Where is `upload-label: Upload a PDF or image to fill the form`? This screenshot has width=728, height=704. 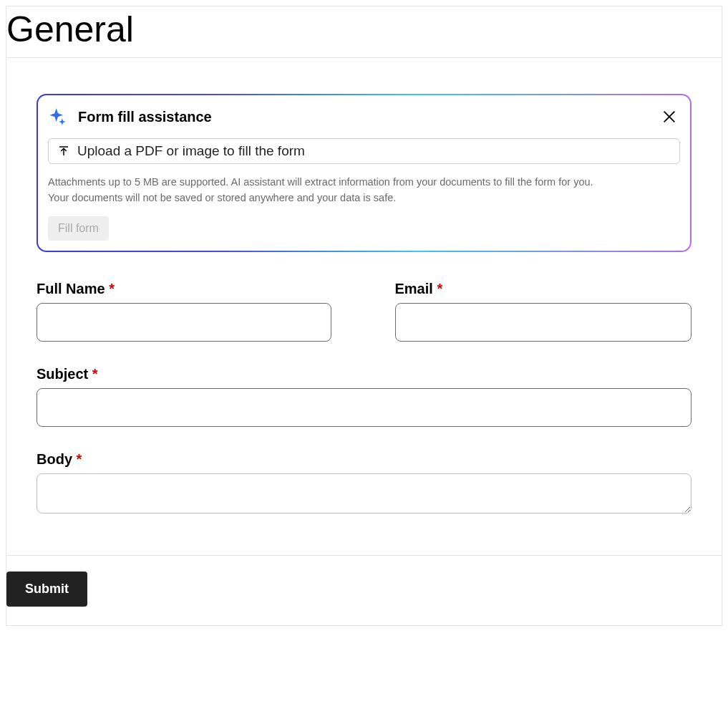
upload-label: Upload a PDF or image to fill the form is located at coordinates (191, 151).